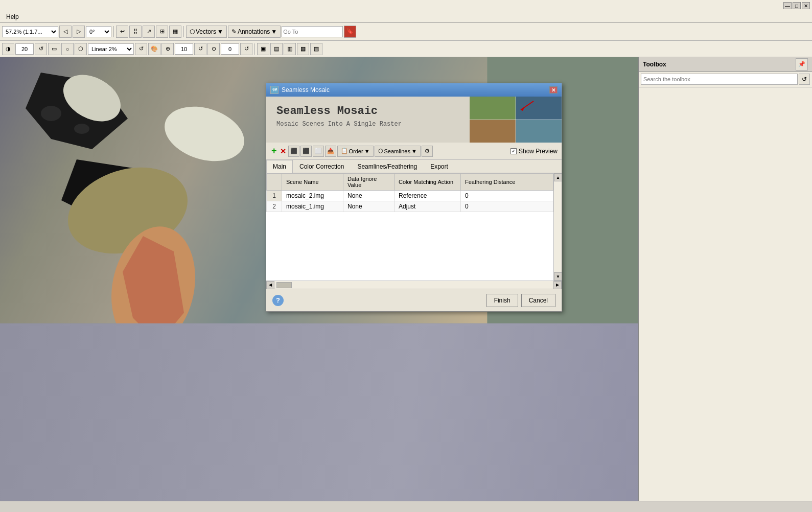 This screenshot has height=512, width=812. What do you see at coordinates (414, 151) in the screenshot?
I see `seamlines-arrow-icon: ▼` at bounding box center [414, 151].